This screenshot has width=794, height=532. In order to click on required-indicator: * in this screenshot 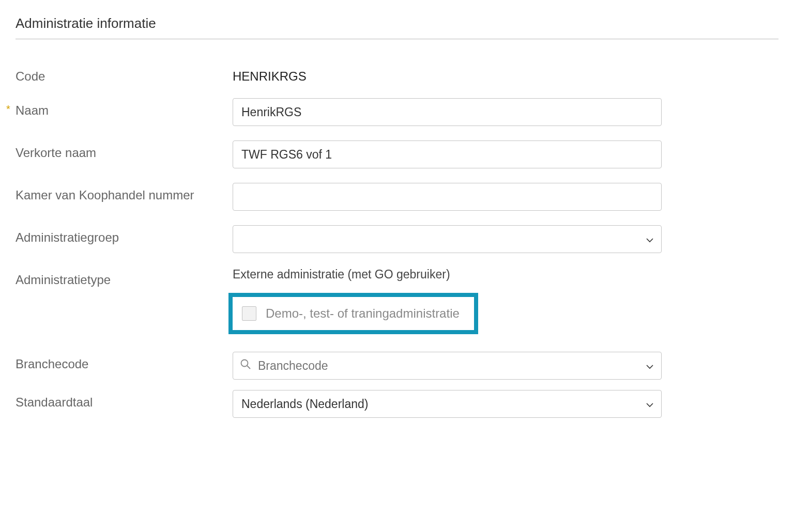, I will do `click(8, 109)`.